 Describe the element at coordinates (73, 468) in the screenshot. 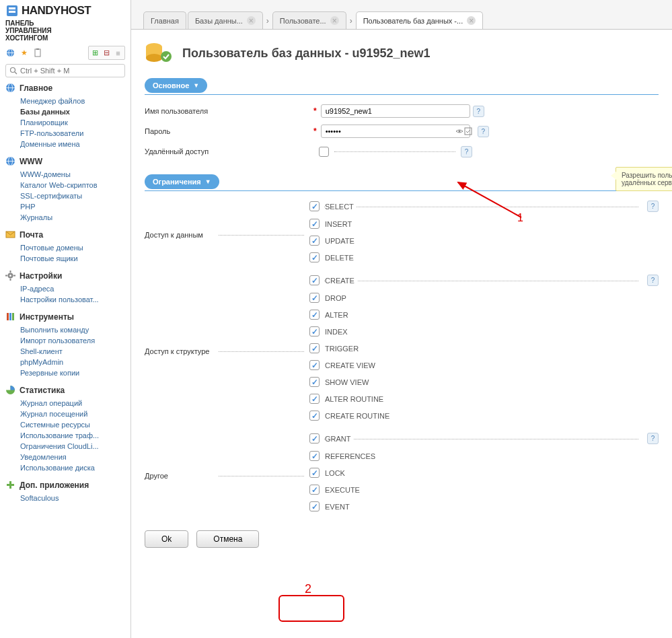

I see `nav-item: Использование диска` at that location.